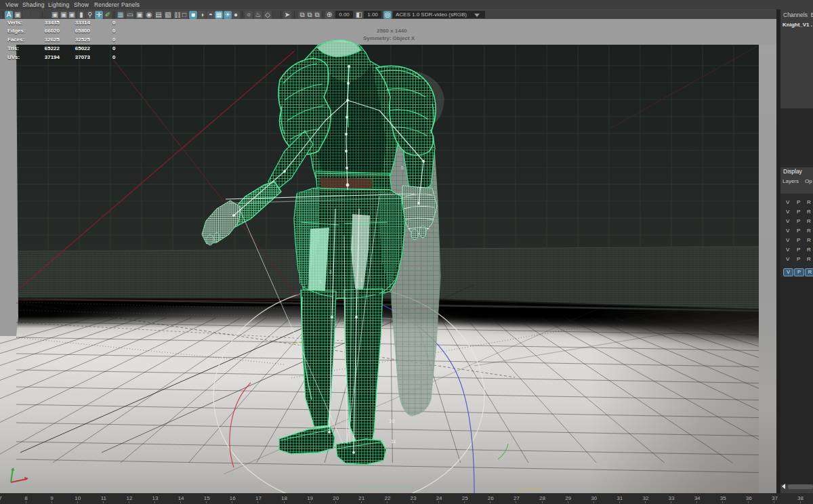 This screenshot has width=813, height=504. What do you see at coordinates (385, 486) in the screenshot?
I see `svg-text: 3D Pan/Zoom : camera1` at bounding box center [385, 486].